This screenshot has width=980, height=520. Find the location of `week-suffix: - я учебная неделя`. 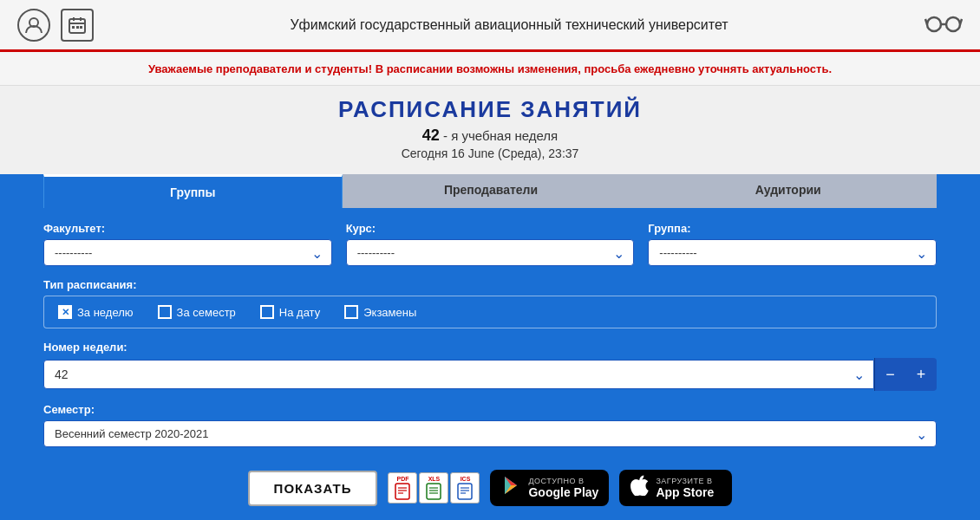

week-suffix: - я учебная неделя is located at coordinates (500, 135).